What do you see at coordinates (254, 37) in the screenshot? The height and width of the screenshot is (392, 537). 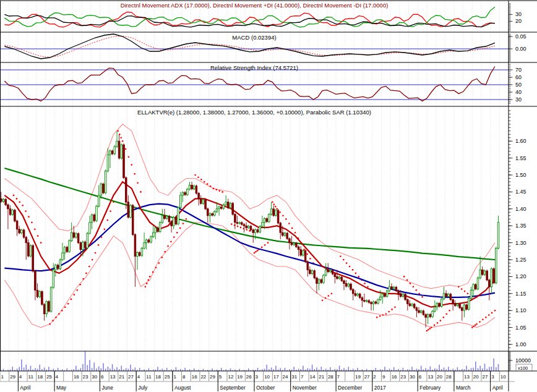 I see `macd-panel-title: MACD (0.02394)` at bounding box center [254, 37].